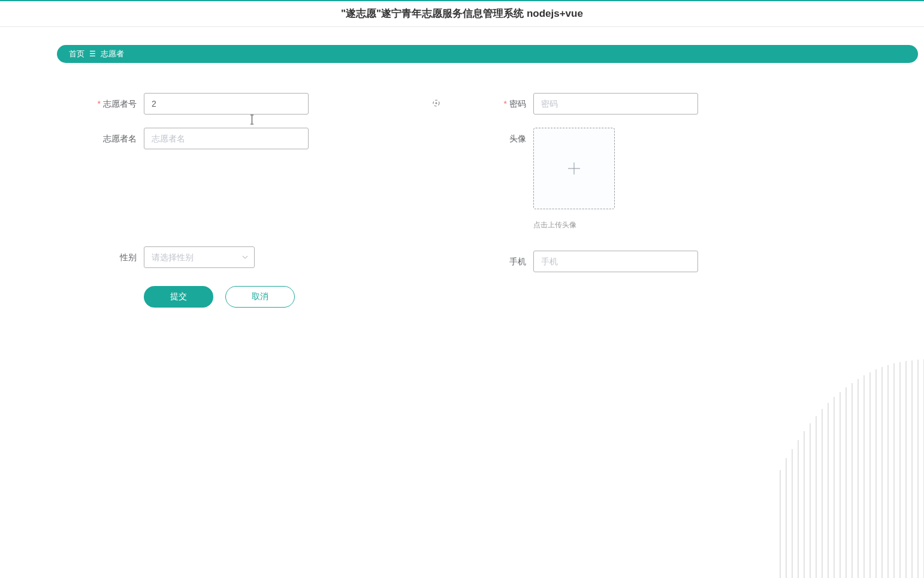 The image size is (924, 578). I want to click on avatar-upload, so click(574, 168).